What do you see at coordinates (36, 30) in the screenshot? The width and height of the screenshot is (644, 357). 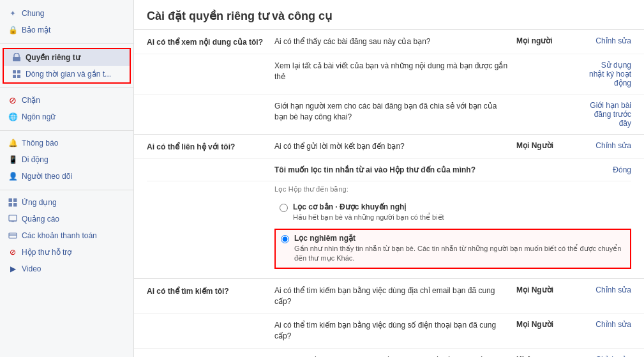 I see `sidebar-item-label: Bảo mật` at bounding box center [36, 30].